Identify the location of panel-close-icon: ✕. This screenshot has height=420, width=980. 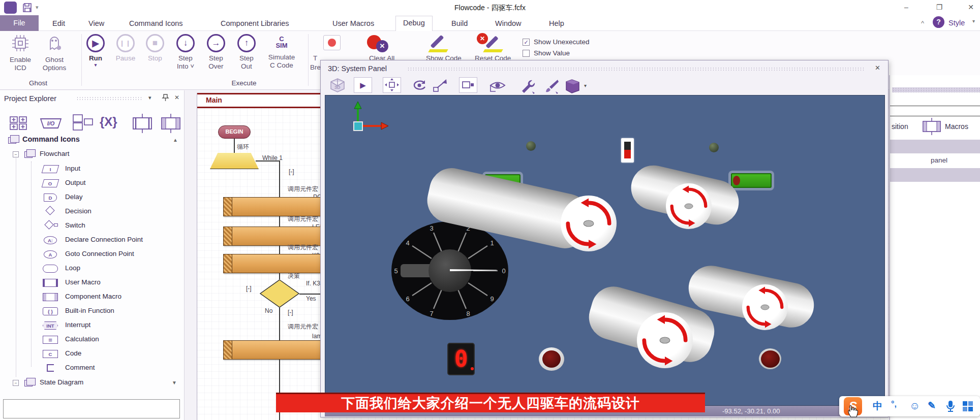
(177, 98).